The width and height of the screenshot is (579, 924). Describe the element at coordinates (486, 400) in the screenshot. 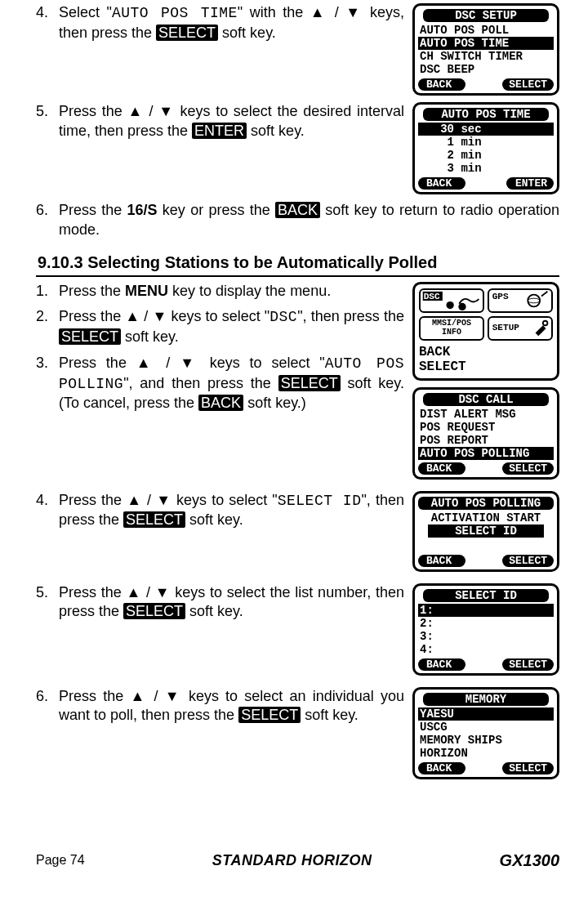

I see `screen-title: DSC CALL` at that location.